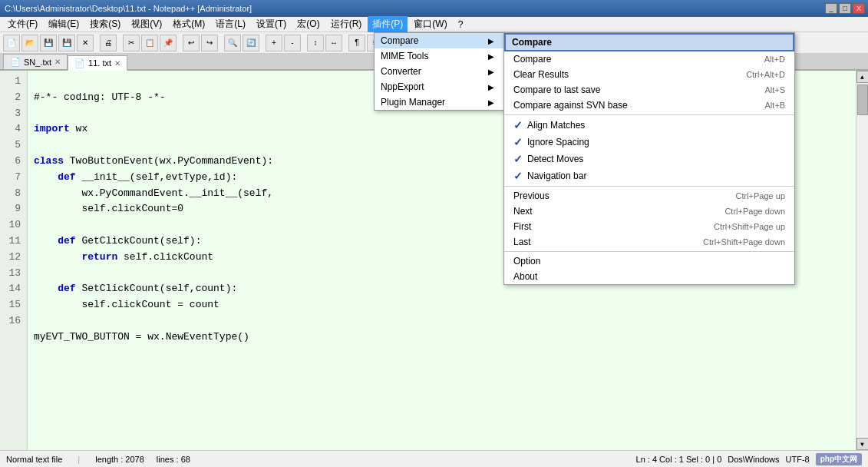 This screenshot has height=467, width=868. I want to click on menu-file: 文件(F), so click(23, 25).